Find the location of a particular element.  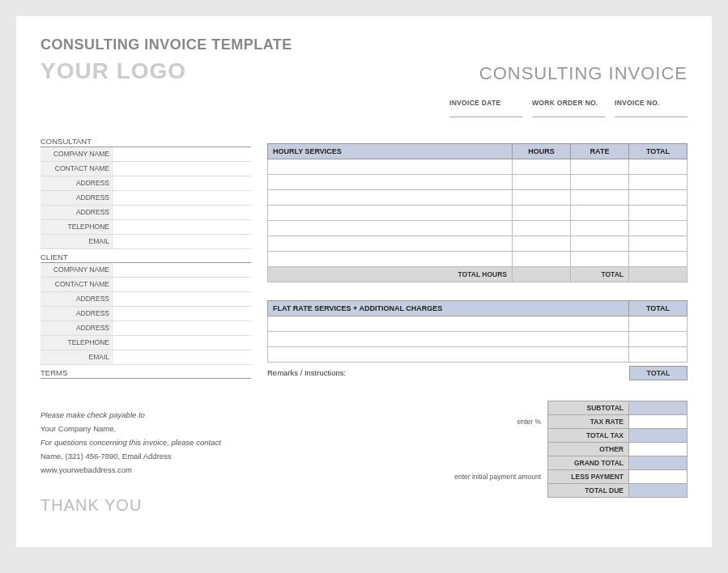

hourly-total-label: TOTAL is located at coordinates (600, 275).